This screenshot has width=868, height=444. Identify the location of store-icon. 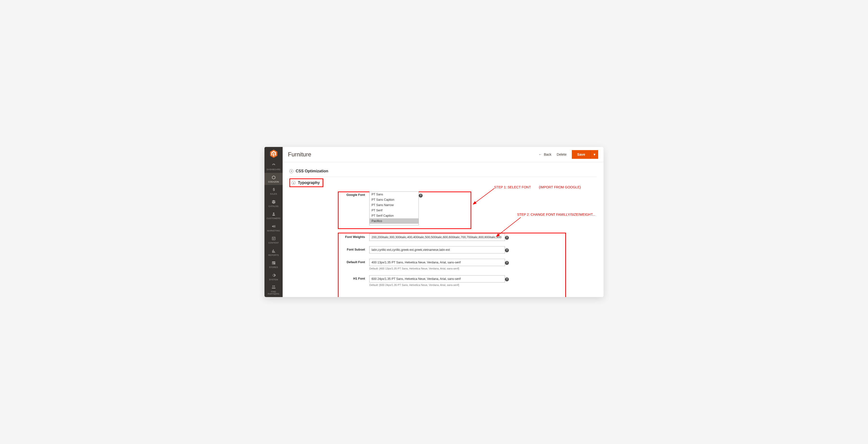
(274, 263).